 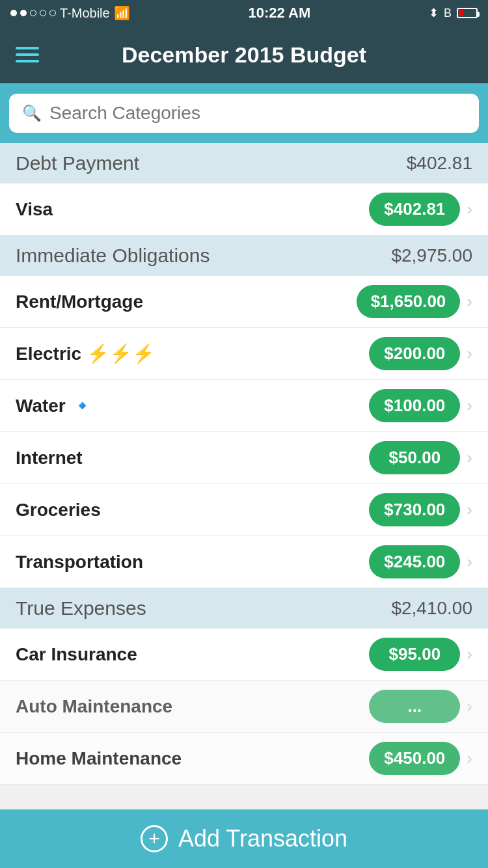 What do you see at coordinates (244, 759) in the screenshot?
I see `list-item: Home Maintenance $450.00 ›` at bounding box center [244, 759].